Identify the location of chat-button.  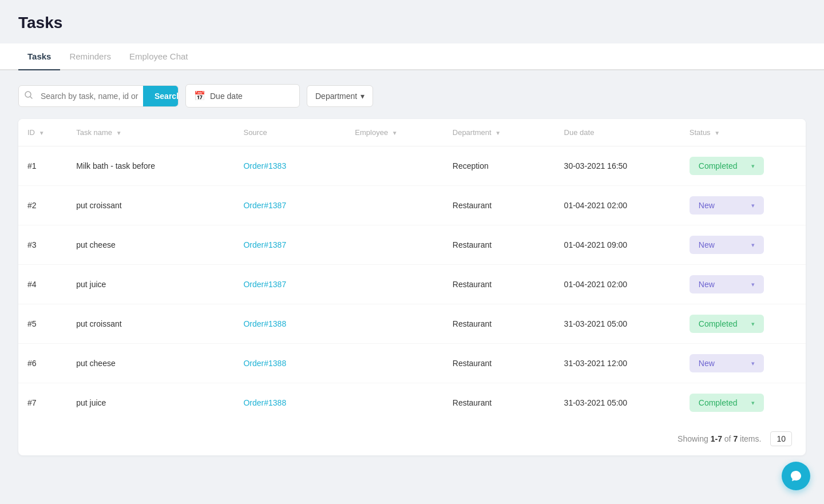
(796, 476).